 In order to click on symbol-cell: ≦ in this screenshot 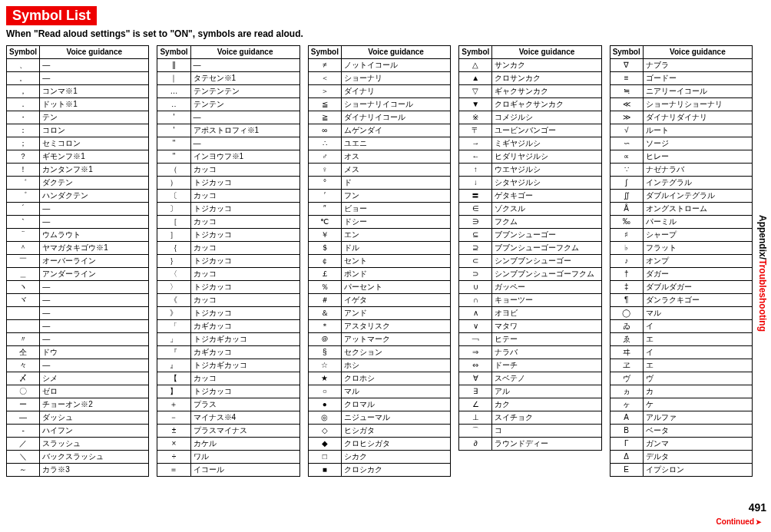, I will do `click(324, 104)`.